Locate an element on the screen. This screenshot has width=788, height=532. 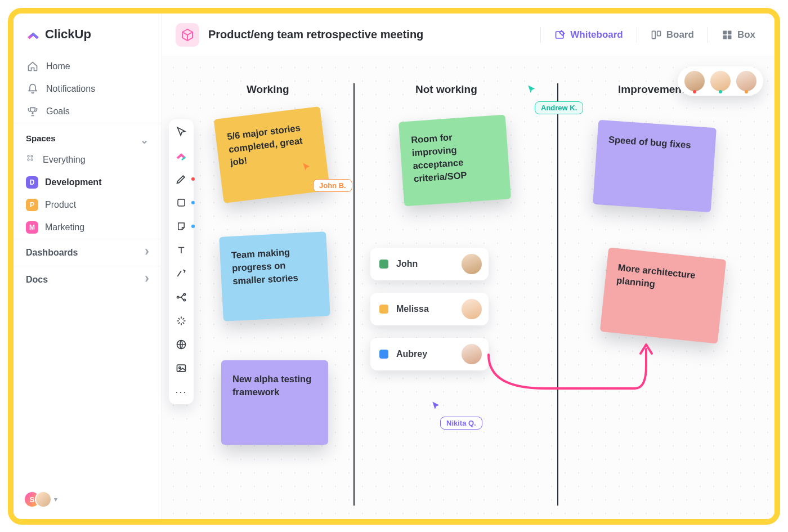
space-development: D Development is located at coordinates (88, 182).